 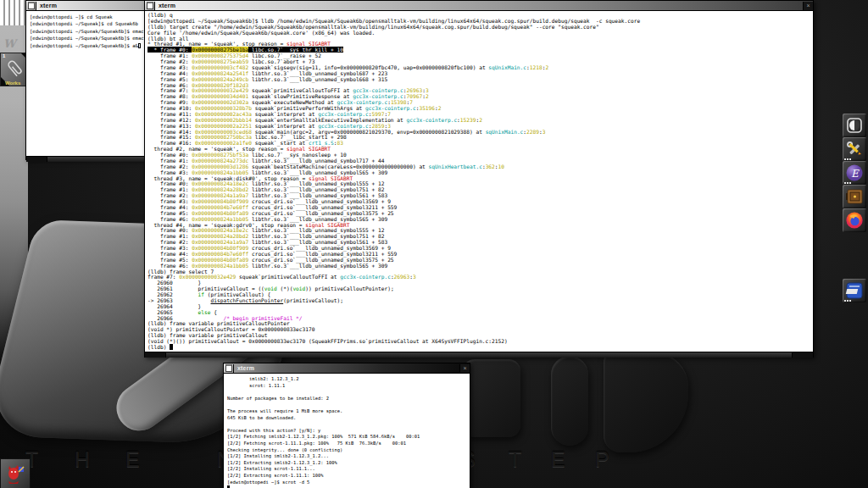 I want to click on dock-item-wprefs, so click(x=854, y=149).